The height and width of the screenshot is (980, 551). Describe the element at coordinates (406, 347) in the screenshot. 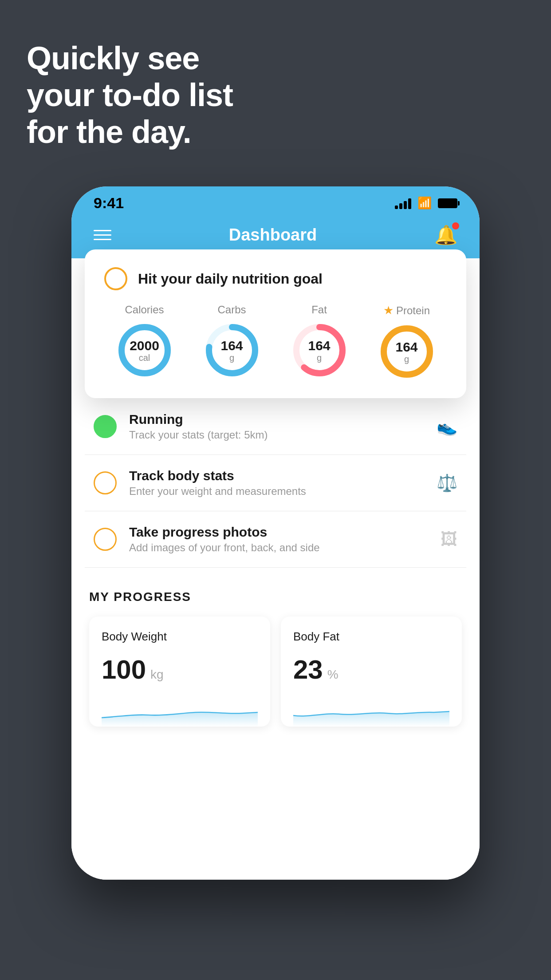

I see `protein-value: 164` at that location.